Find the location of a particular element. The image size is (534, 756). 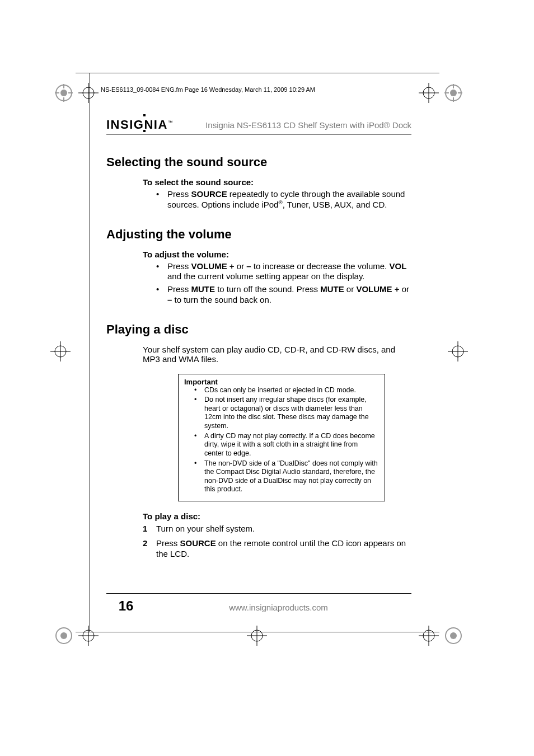

bullet-item: Press SOURCE repeatedly to cycle through… is located at coordinates (283, 200).